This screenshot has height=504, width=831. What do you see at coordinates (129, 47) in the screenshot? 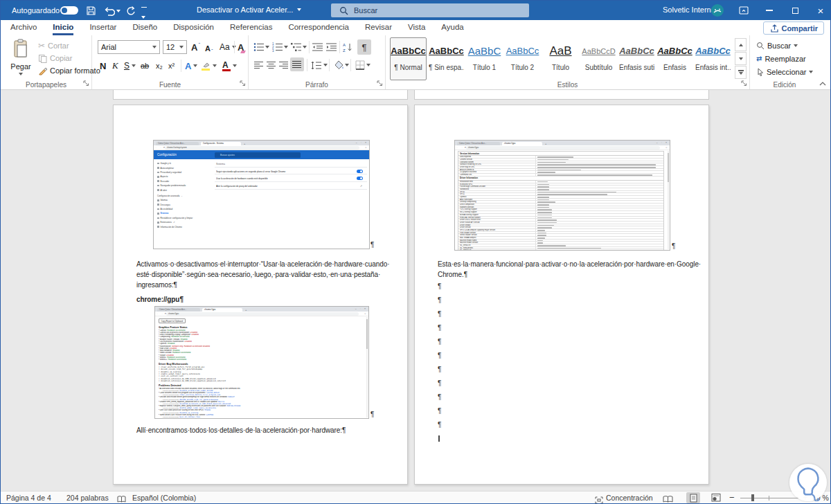
I see `font-family-combo: Arial` at bounding box center [129, 47].